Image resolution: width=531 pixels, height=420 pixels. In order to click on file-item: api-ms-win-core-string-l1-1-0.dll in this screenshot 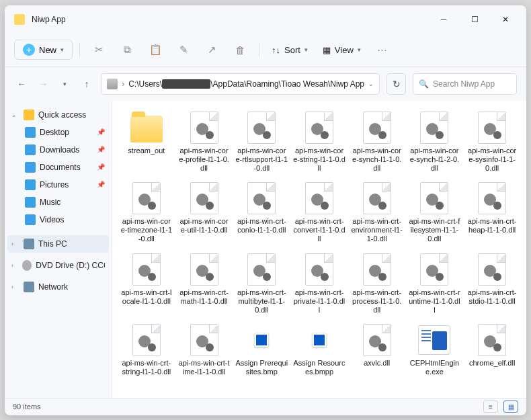, I will do `click(319, 142)`.